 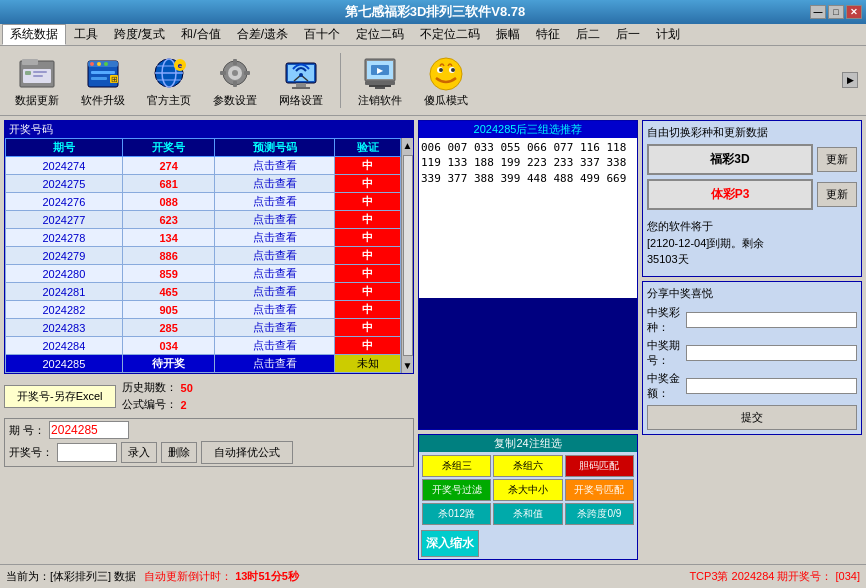 What do you see at coordinates (322, 34) in the screenshot?
I see `menu-hundred-ten: 百十个` at bounding box center [322, 34].